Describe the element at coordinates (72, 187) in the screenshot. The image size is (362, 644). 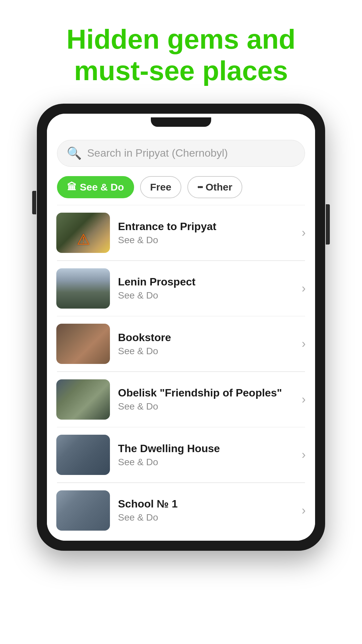
I see `building-icon: 🏛` at that location.